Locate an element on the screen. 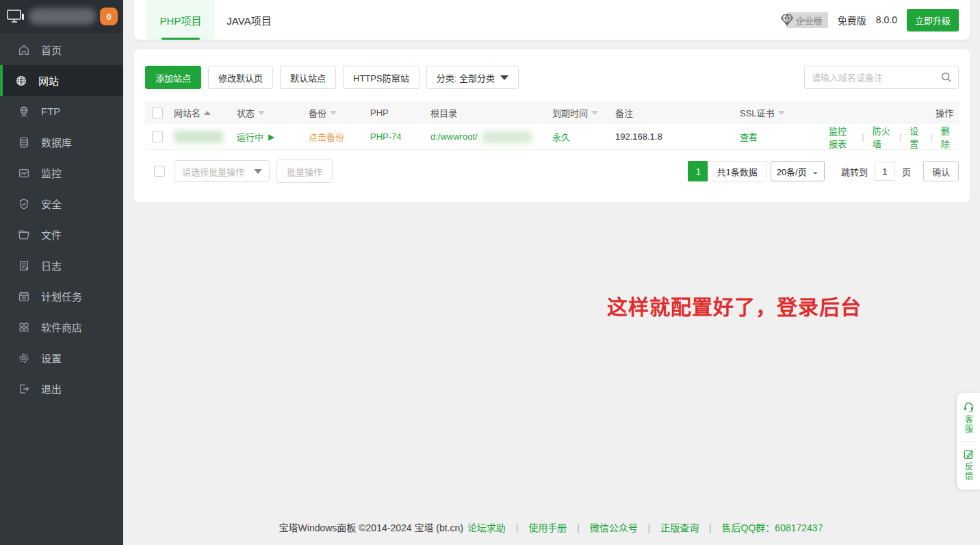  sidebar-item-website: 网站 is located at coordinates (62, 81).